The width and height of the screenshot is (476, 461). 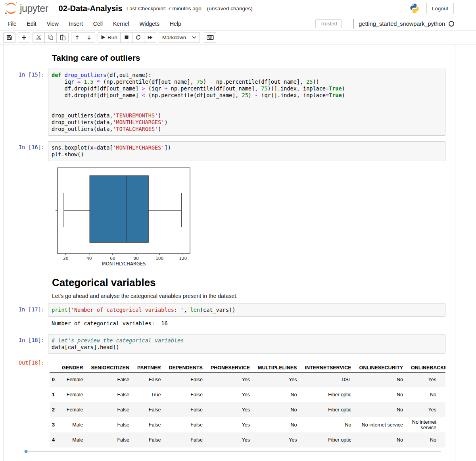 I want to click on code-input-18: # let's preview the categorical variable…, so click(x=247, y=344).